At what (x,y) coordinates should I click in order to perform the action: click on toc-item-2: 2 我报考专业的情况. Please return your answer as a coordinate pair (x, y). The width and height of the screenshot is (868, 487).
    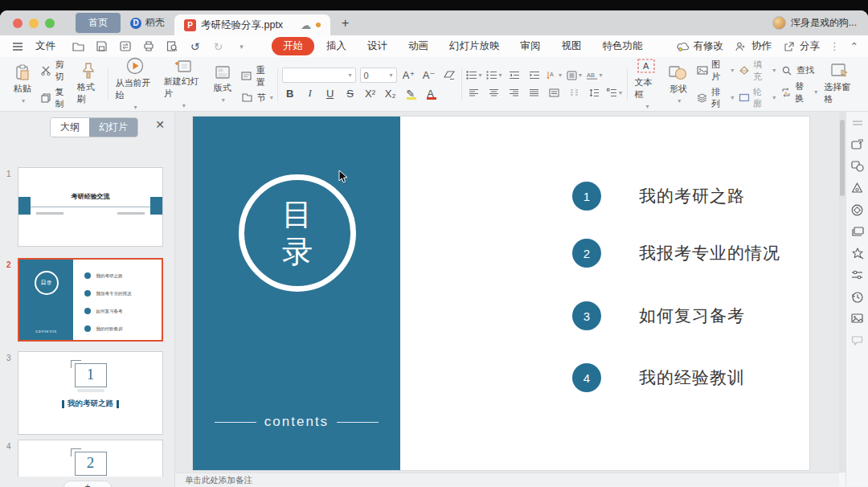
    Looking at the image, I should click on (677, 253).